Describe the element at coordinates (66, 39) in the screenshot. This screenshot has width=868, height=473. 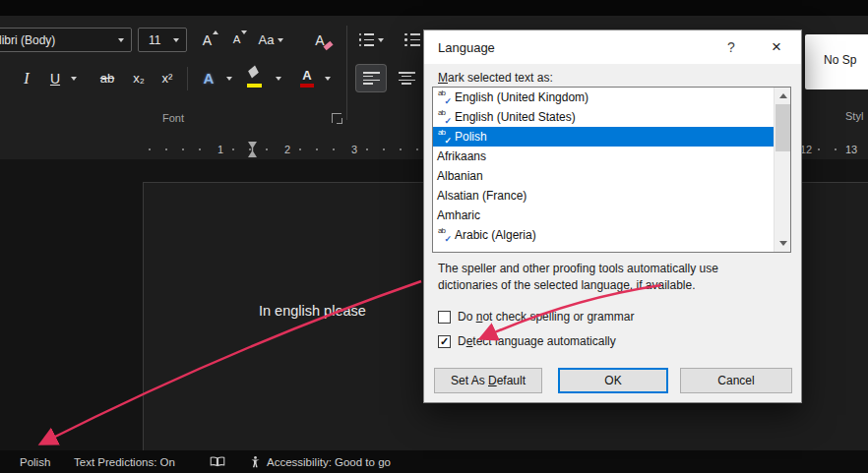
I see `font-name-select: libri (Body)` at that location.